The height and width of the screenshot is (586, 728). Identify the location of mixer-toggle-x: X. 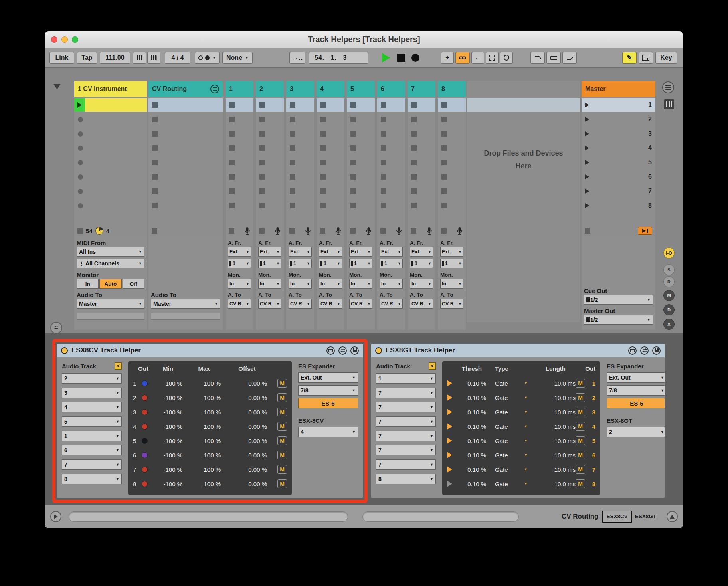
(669, 324).